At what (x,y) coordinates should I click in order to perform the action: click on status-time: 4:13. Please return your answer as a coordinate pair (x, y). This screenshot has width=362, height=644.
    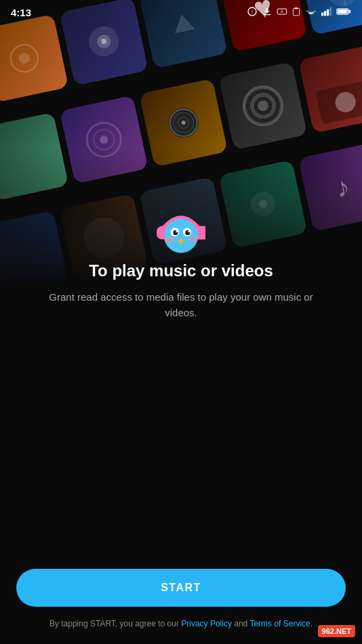
    Looking at the image, I should click on (21, 12).